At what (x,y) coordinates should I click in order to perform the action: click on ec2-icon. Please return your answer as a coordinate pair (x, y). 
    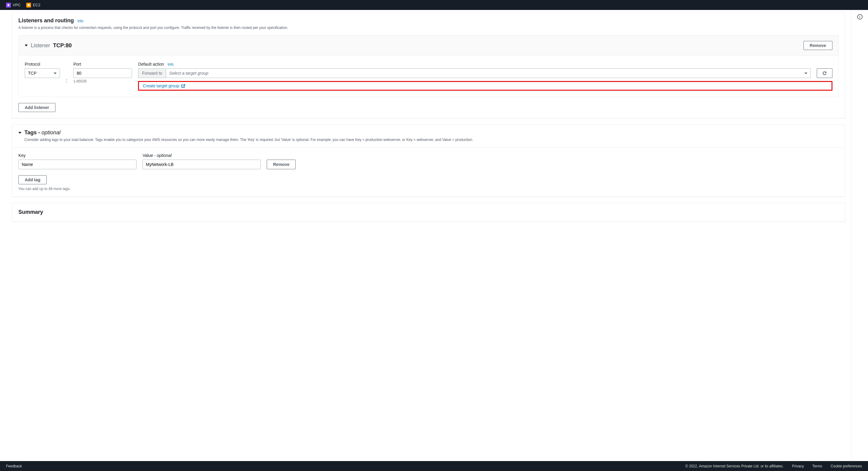
    Looking at the image, I should click on (29, 5).